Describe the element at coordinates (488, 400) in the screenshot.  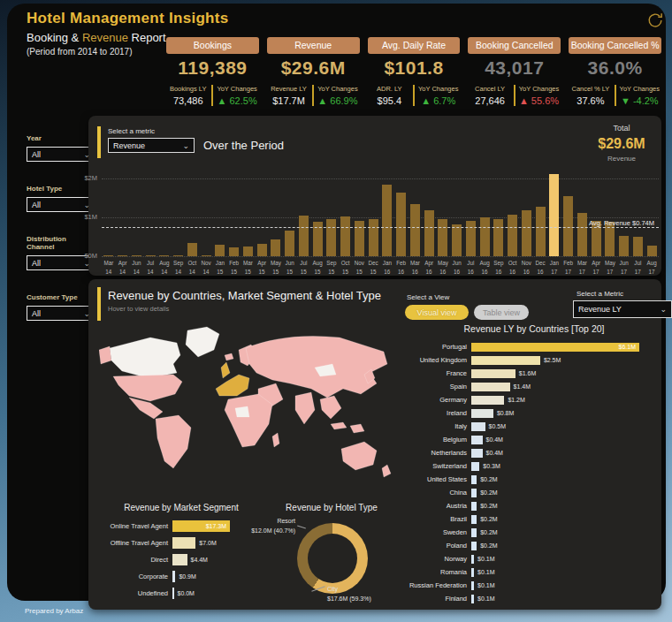
I see `country-bar-germany` at that location.